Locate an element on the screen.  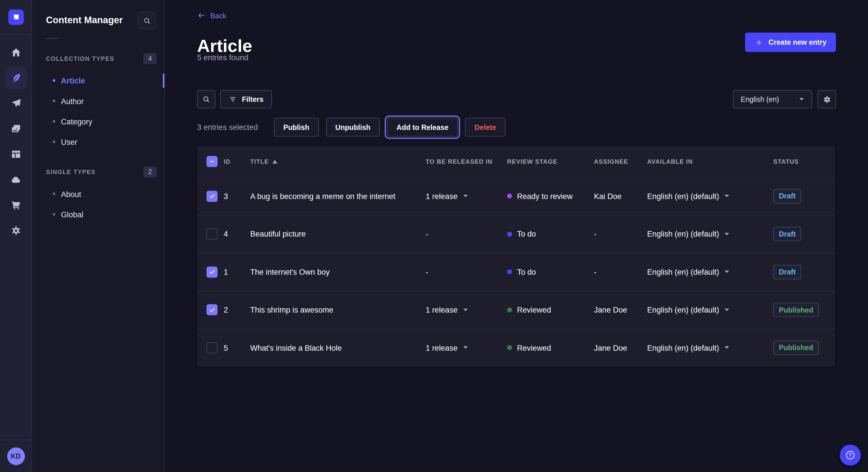
column-header-review-stage: REVIEW STAGE is located at coordinates (551, 162).